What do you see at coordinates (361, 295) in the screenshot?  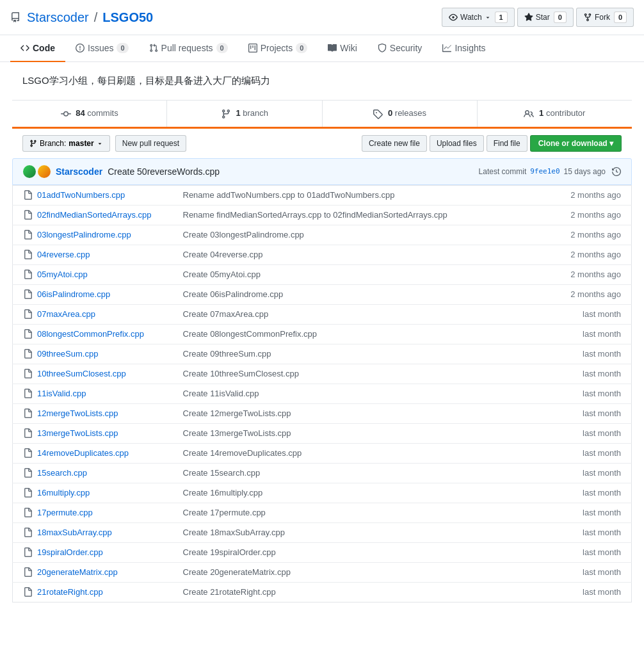 I see `file-message: Create 06isPalindrome.cpp` at bounding box center [361, 295].